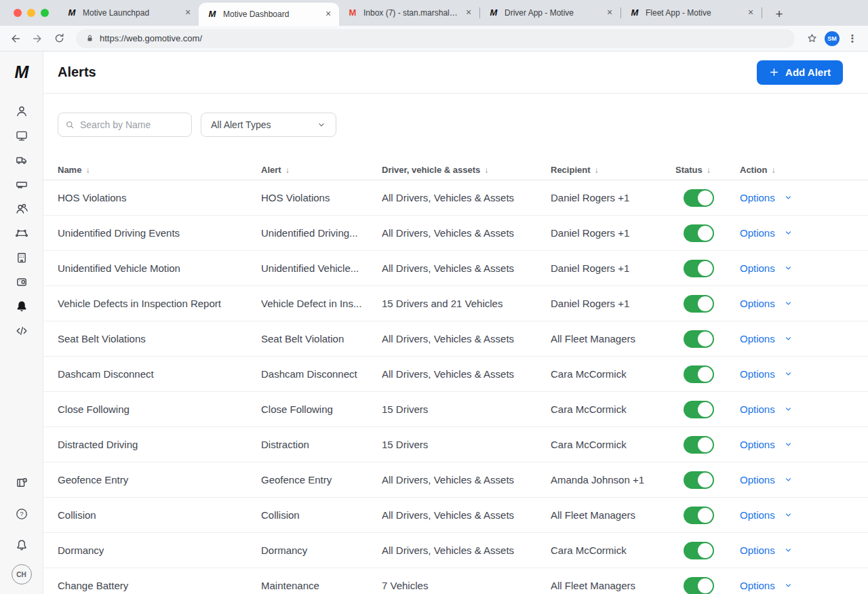 The height and width of the screenshot is (594, 868). Describe the element at coordinates (22, 258) in the screenshot. I see `sidebar-item-organization` at that location.